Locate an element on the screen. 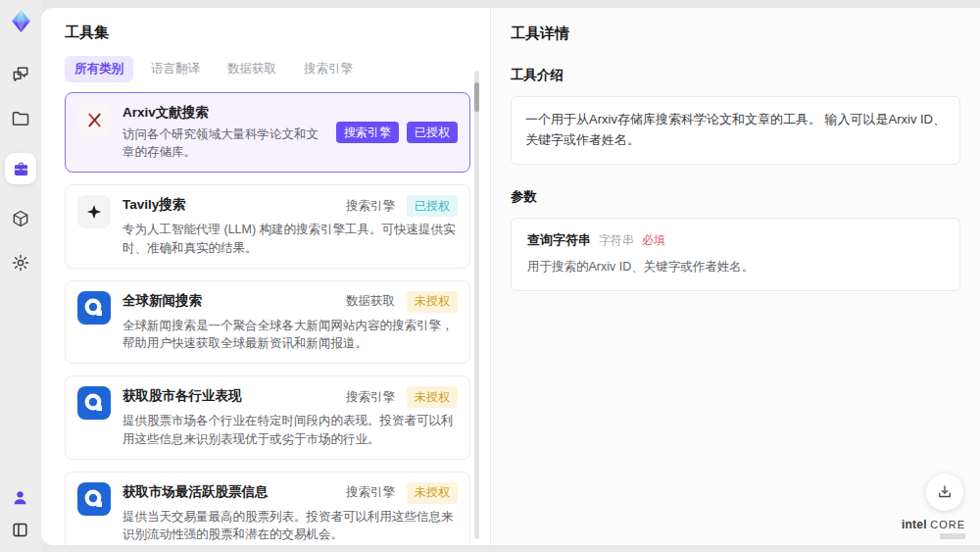 The image size is (980, 552). tool-intro-text: 一个用于从Arxiv存储库搜索科学论文和文章的工具。 输入可以是Arxiv ID… is located at coordinates (735, 130).